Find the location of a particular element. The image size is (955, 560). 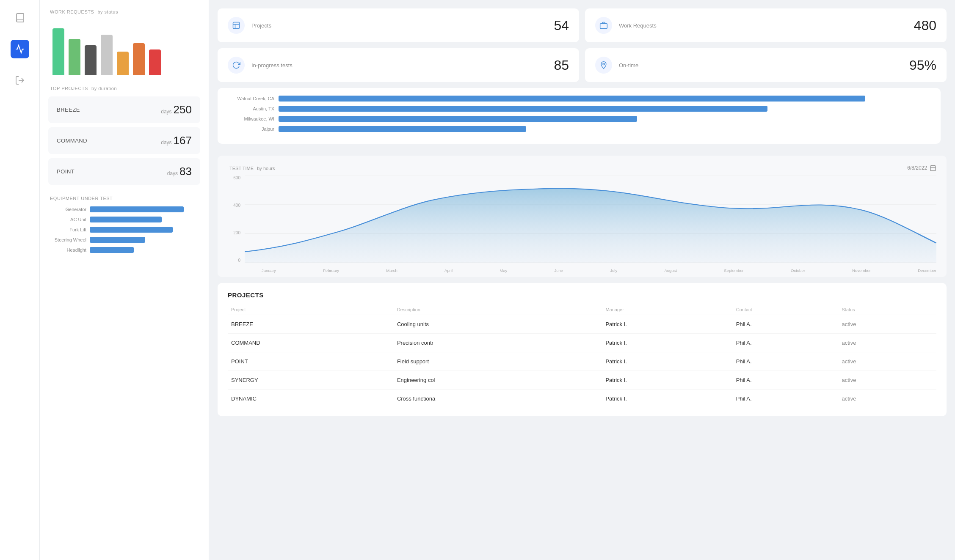

chart-x-label: September is located at coordinates (734, 271).